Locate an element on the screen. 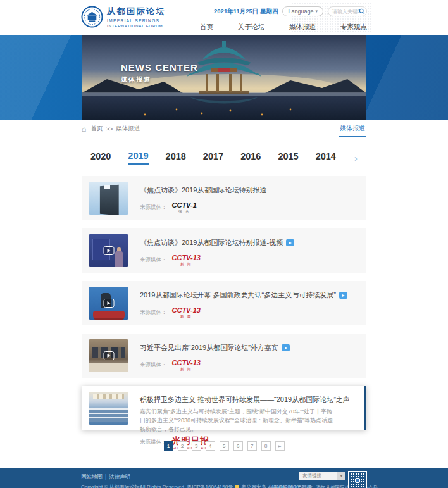 The height and width of the screenshot is (488, 448). wechat-logo-icon is located at coordinates (358, 480).